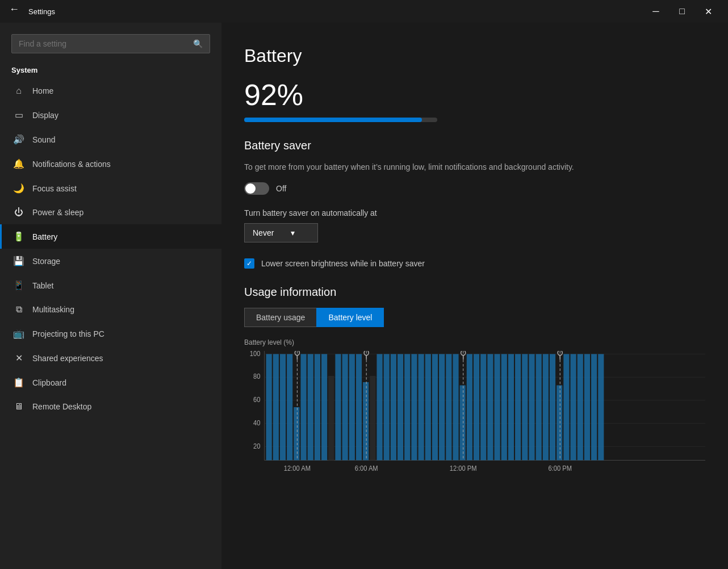 This screenshot has width=728, height=569. I want to click on svg-text: 100, so click(256, 354).